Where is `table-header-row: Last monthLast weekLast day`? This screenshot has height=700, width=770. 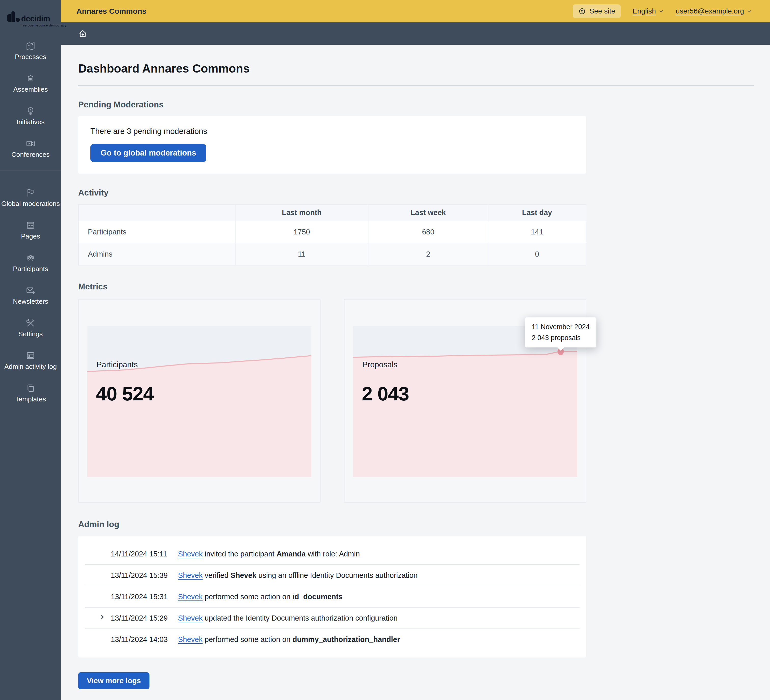
table-header-row: Last monthLast weekLast day is located at coordinates (332, 213).